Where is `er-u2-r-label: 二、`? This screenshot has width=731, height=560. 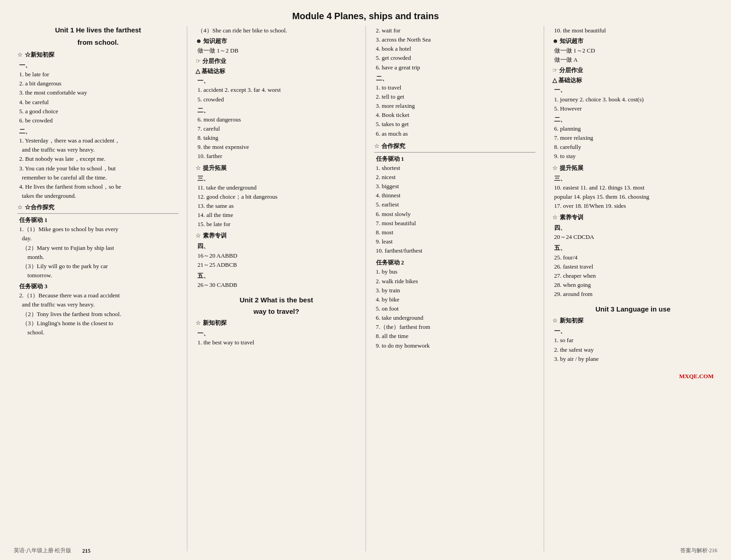
er-u2-r-label: 二、 is located at coordinates (633, 120).